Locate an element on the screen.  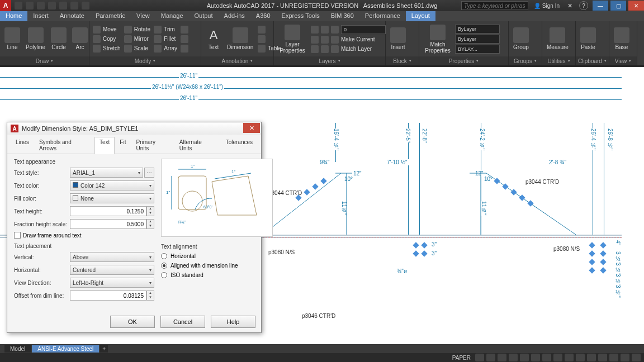
vertical-select: Above is located at coordinates (112, 257).